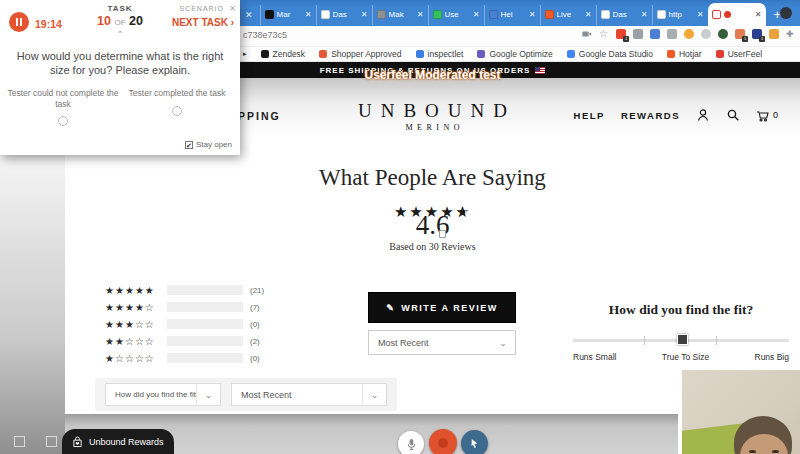 This screenshot has width=800, height=454. I want to click on collapse-chevron-icon: ⌃, so click(120, 34).